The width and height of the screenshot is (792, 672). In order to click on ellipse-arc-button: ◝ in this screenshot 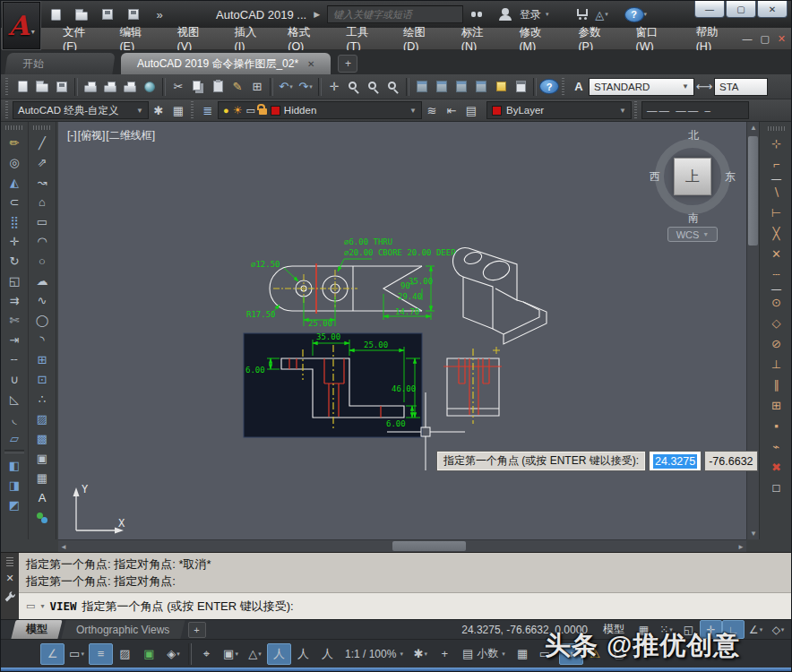, I will do `click(42, 340)`.